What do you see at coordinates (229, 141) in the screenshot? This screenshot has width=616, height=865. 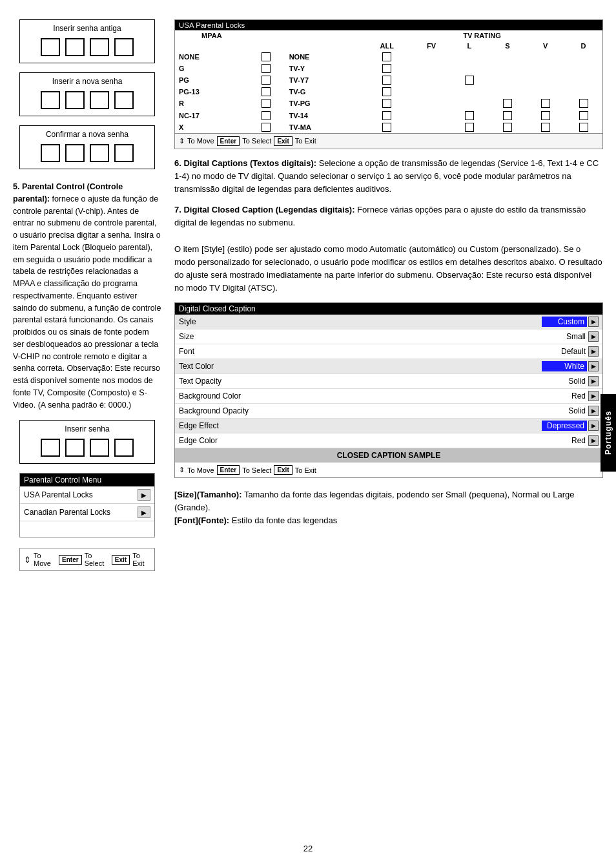 I see `usa-nav-enter-key: Enter` at bounding box center [229, 141].